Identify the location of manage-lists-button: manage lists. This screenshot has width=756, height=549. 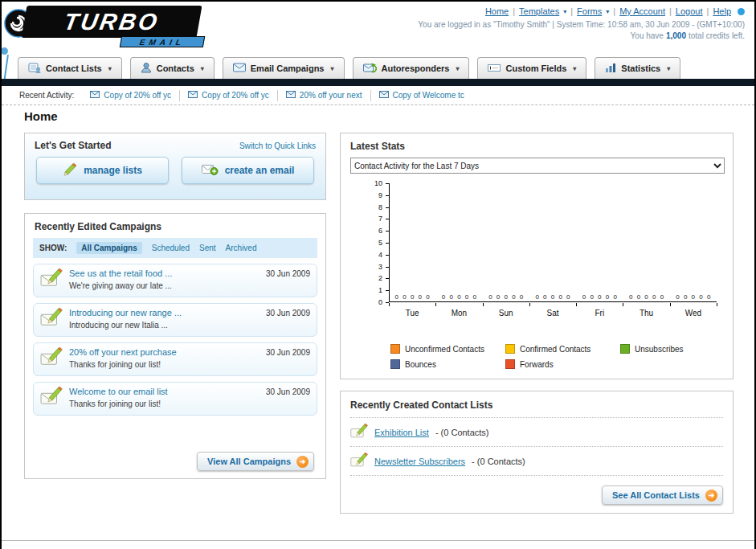
(103, 170).